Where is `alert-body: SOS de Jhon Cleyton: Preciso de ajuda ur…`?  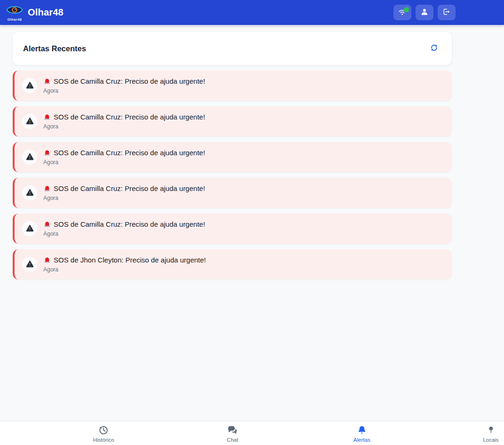
alert-body: SOS de Jhon Cleyton: Preciso de ajuda ur… is located at coordinates (125, 264).